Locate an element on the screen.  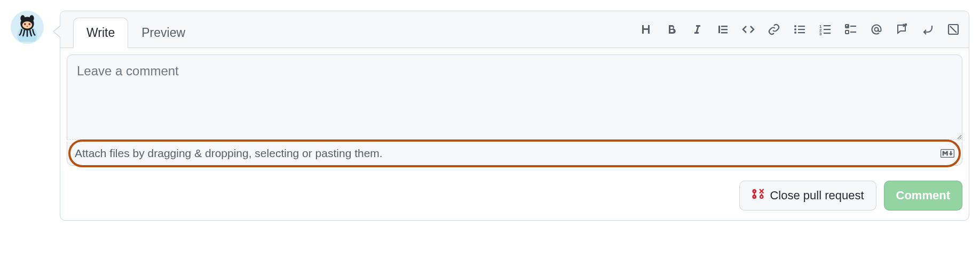
quote-icon is located at coordinates (723, 29).